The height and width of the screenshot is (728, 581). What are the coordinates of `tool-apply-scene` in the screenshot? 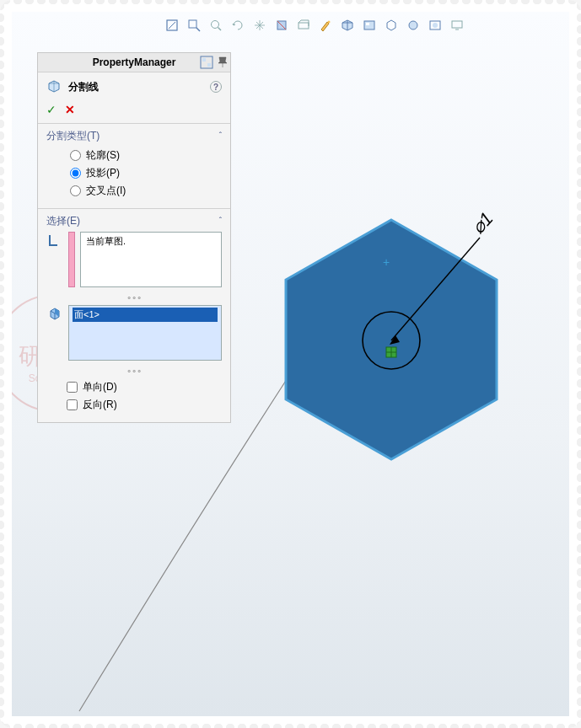 It's located at (435, 25).